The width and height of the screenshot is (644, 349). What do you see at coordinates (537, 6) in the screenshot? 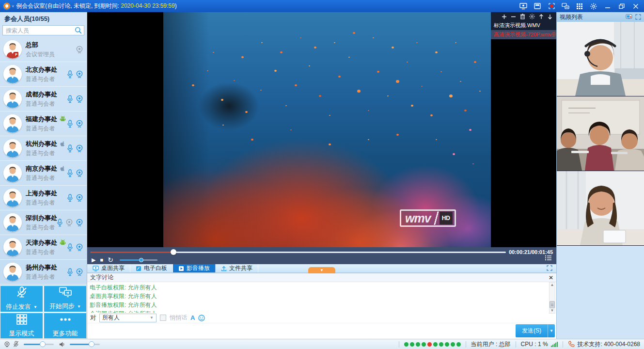
I see `window-icon` at bounding box center [537, 6].